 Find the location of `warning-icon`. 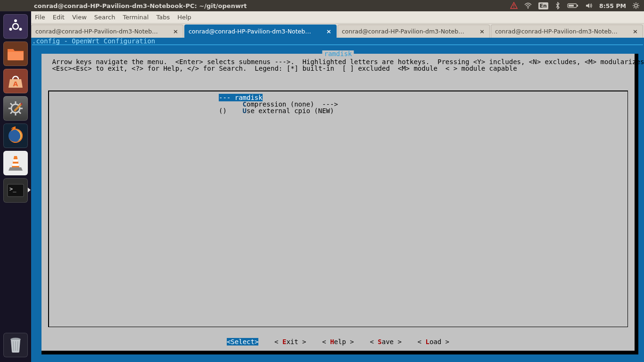

warning-icon is located at coordinates (514, 6).